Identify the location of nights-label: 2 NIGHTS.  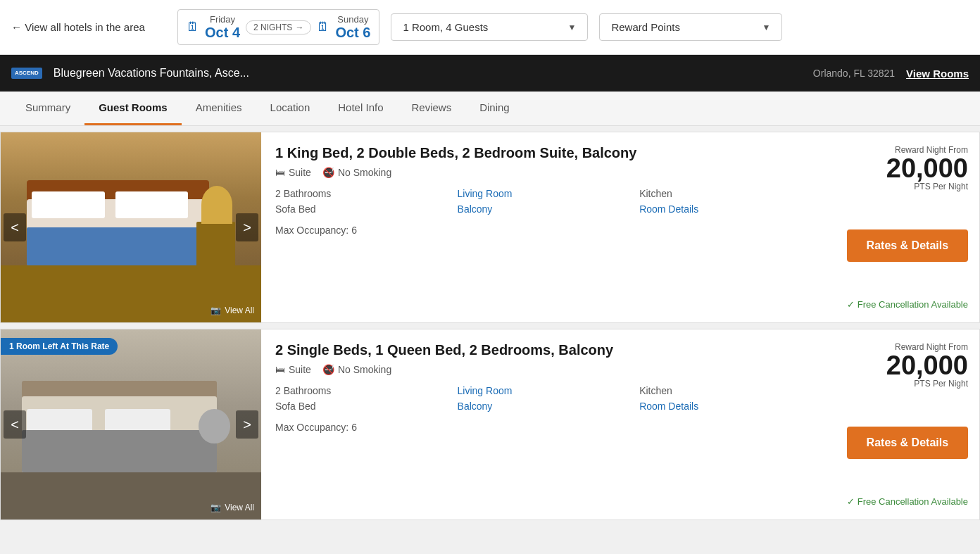
(273, 27).